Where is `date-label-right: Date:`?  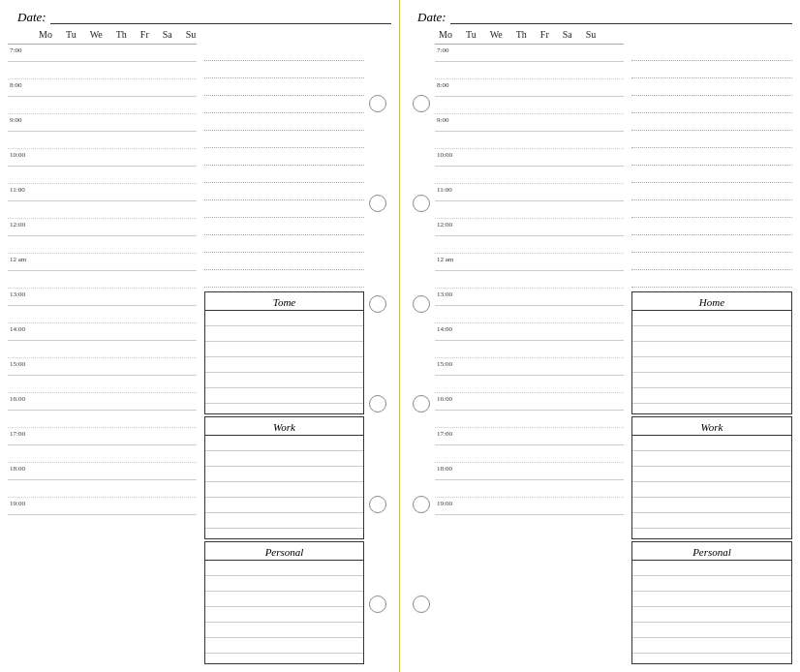
date-label-right: Date: is located at coordinates (432, 17).